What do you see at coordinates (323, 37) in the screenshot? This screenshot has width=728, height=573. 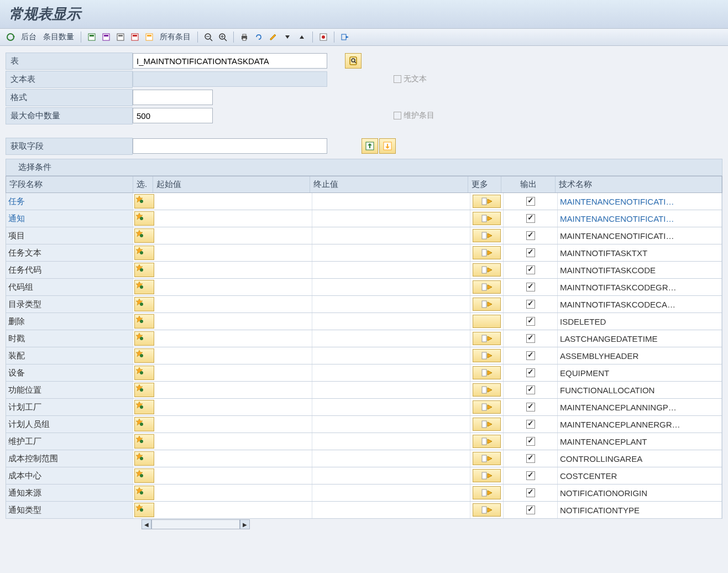 I see `settings-icon` at bounding box center [323, 37].